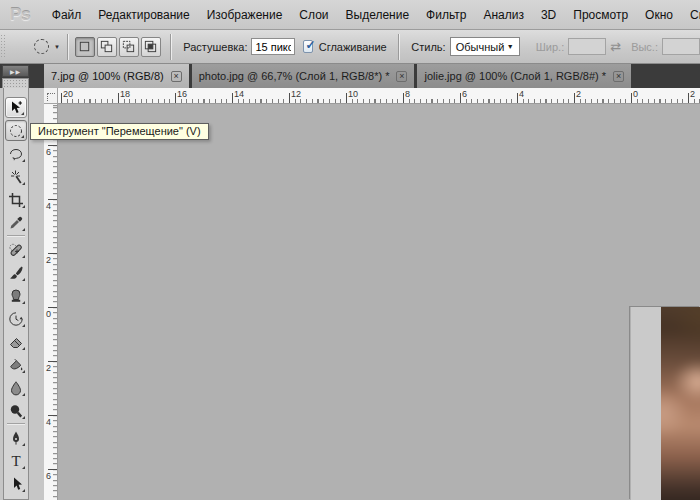 The image size is (700, 500). I want to click on blur-tool, so click(16, 388).